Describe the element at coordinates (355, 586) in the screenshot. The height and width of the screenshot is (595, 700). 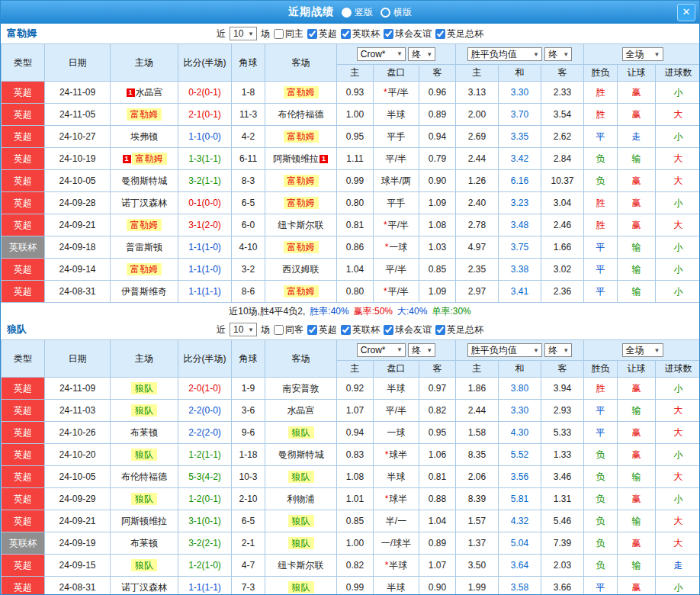
I see `home-odds: 0.99` at that location.